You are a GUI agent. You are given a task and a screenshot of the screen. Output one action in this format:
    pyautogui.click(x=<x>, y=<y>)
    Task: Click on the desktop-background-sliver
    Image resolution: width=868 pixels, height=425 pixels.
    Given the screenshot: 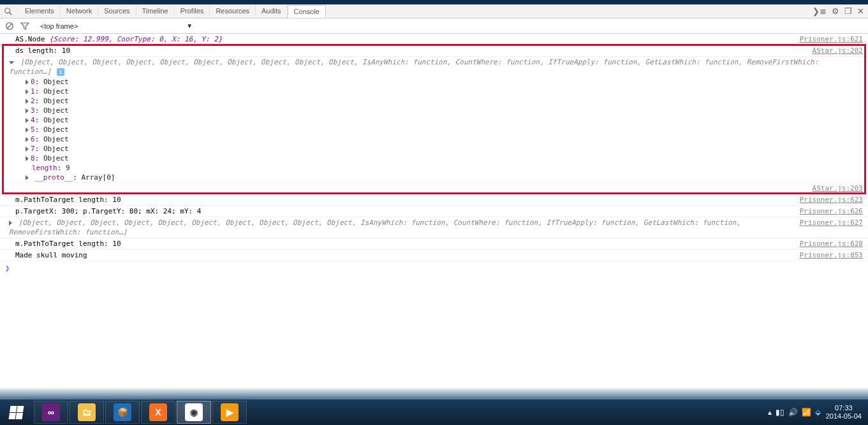 What is the action you would take?
    pyautogui.click(x=434, y=393)
    